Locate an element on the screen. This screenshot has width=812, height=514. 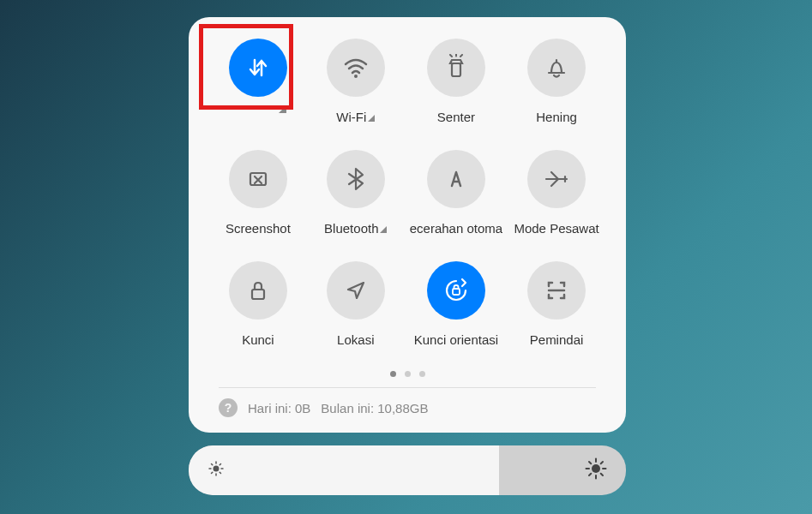
bluetooth-toggle is located at coordinates (356, 179).